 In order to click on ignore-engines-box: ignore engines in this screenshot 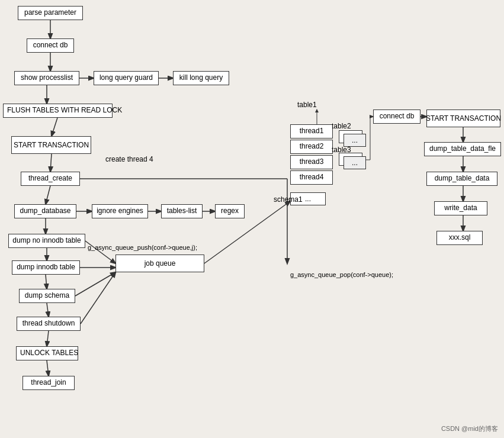, I will do `click(120, 211)`.